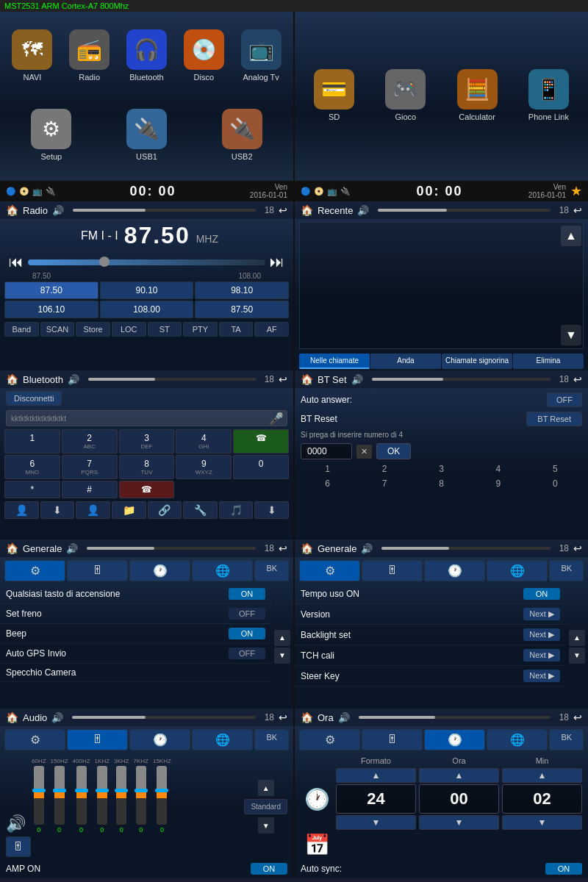 Image resolution: width=588 pixels, height=882 pixels. Describe the element at coordinates (204, 467) in the screenshot. I see `key-9: 9WXYZ` at that location.